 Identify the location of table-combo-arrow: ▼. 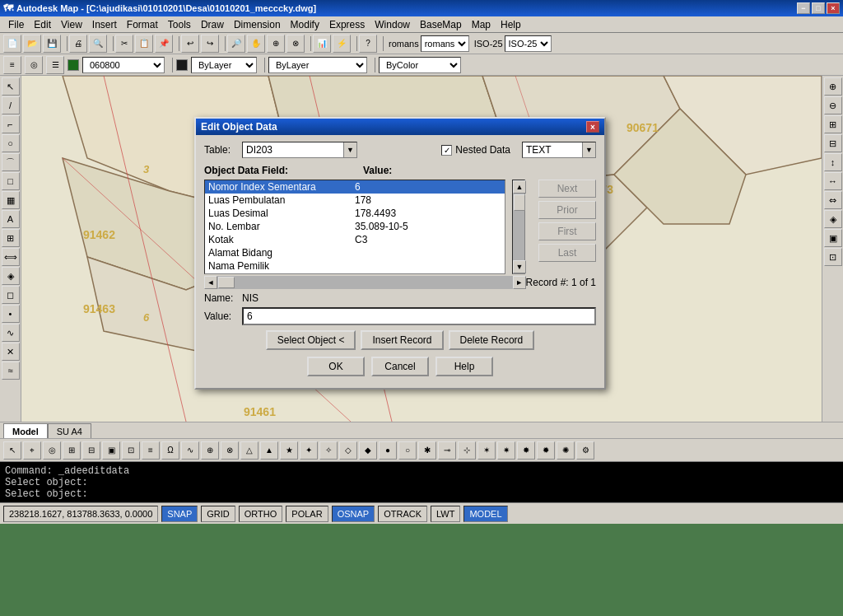
(350, 150).